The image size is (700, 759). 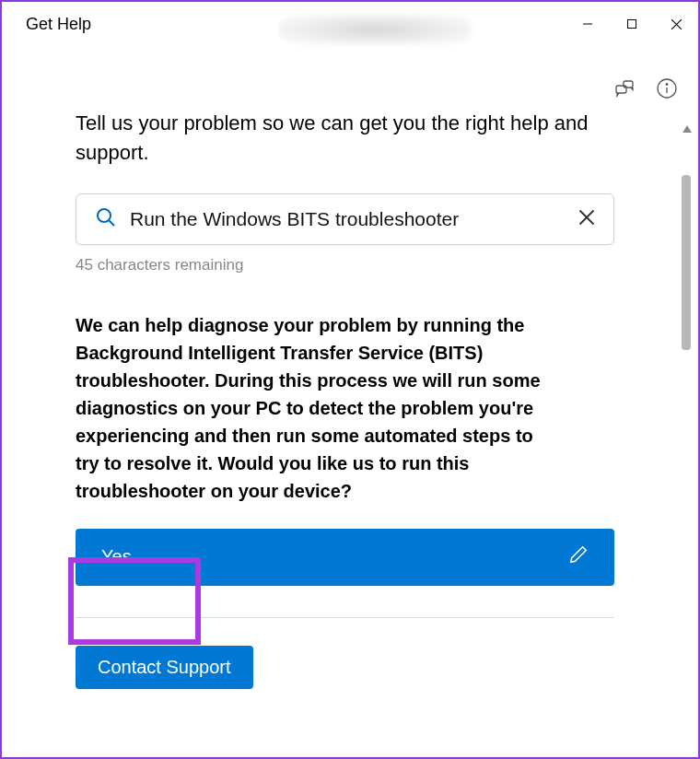 I want to click on titlebar: Get Help, so click(x=350, y=24).